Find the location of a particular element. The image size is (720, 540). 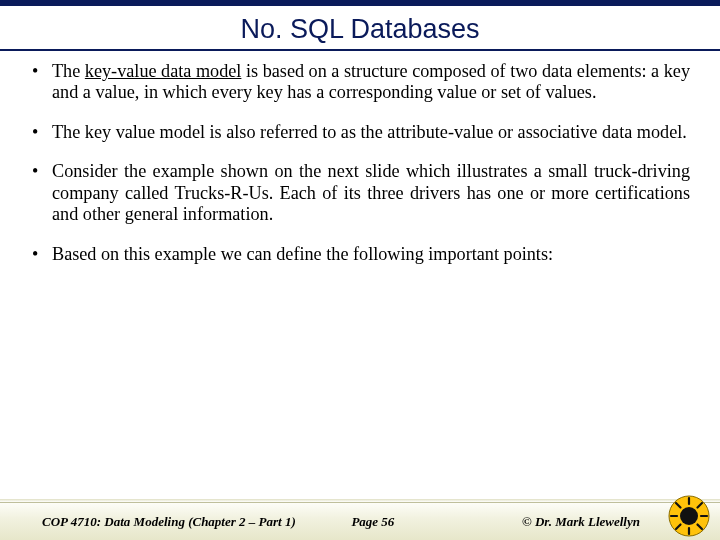

ucf-logo-icon is located at coordinates (689, 516).